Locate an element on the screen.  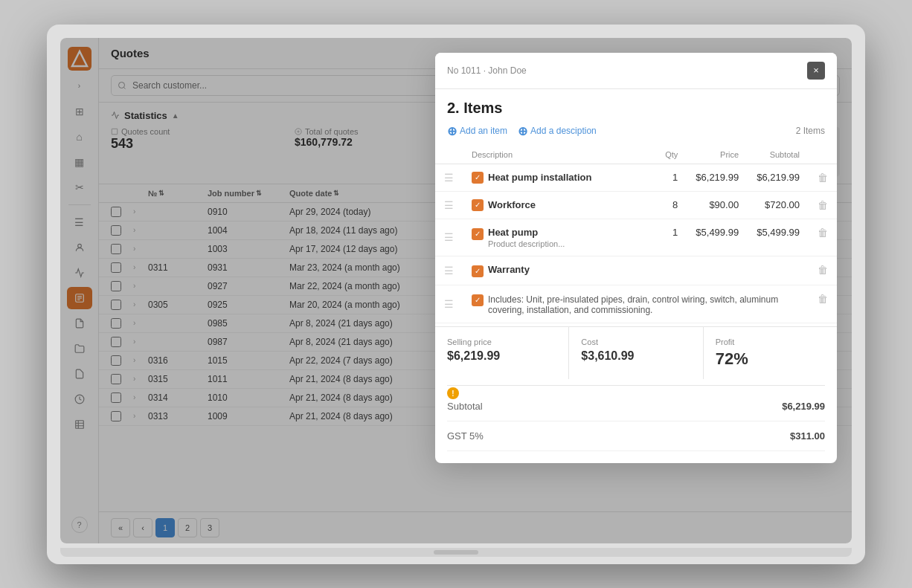
item-name: Workforce is located at coordinates (512, 205).